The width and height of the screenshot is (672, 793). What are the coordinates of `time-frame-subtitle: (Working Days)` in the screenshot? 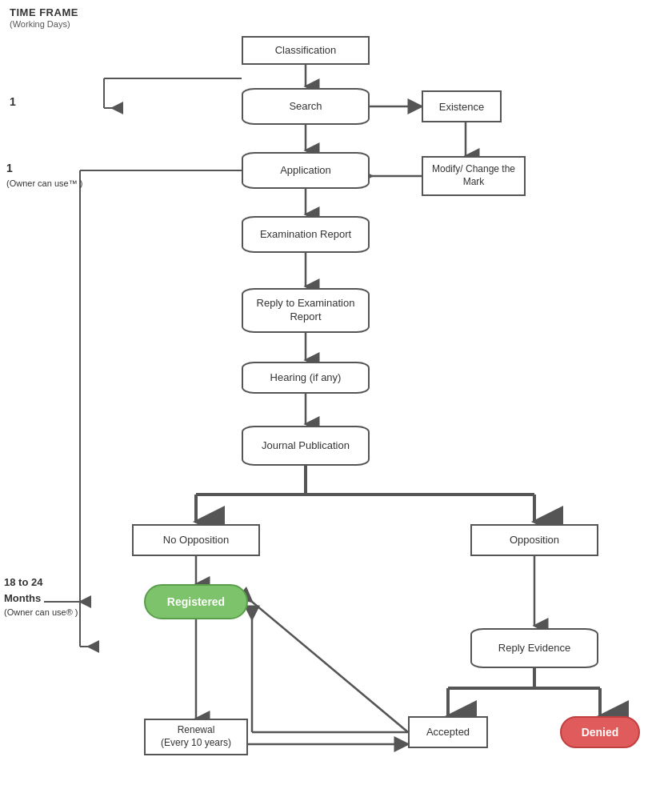 It's located at (40, 24).